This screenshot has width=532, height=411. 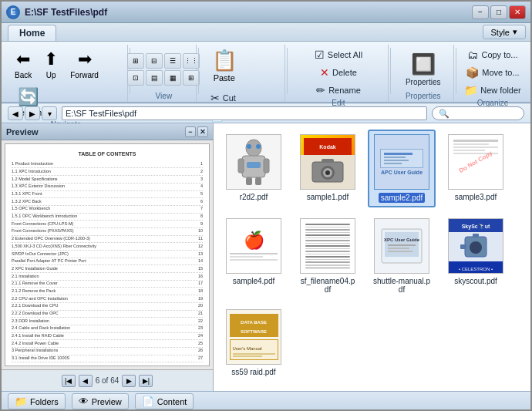 I want to click on skyscout-preview: SkySc🔭ut • CELESTRON •, so click(x=476, y=246).